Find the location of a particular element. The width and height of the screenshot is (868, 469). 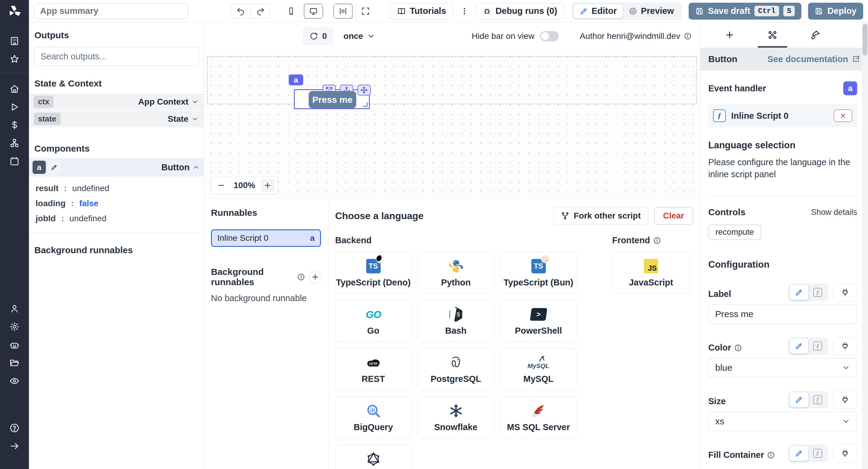

refresh-mode-dropdown: once is located at coordinates (360, 36).